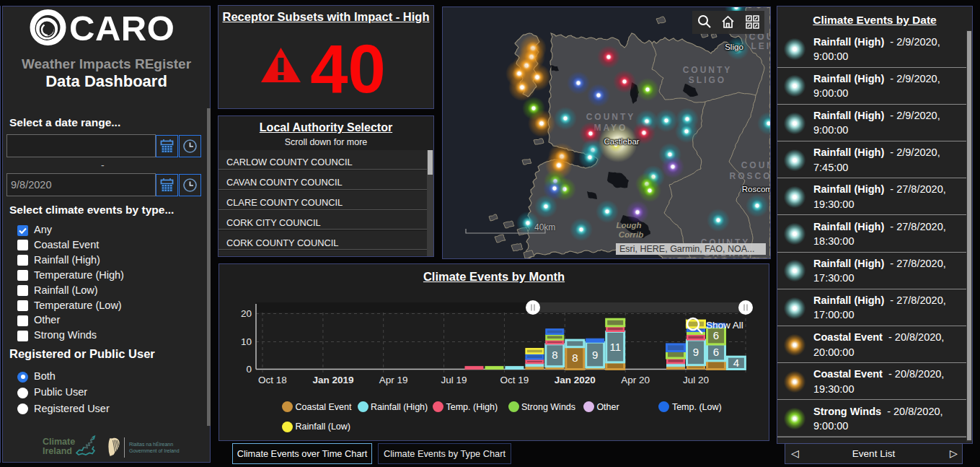 The width and height of the screenshot is (980, 467). Describe the element at coordinates (545, 227) in the screenshot. I see `svg-text: 40km` at that location.